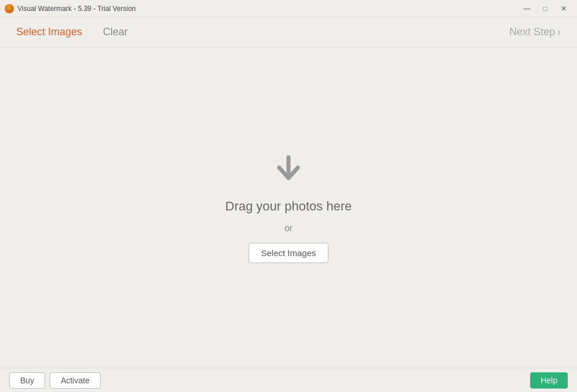 This screenshot has width=577, height=392. Describe the element at coordinates (49, 32) in the screenshot. I see `toolbar-select-images-button: Select Images` at that location.